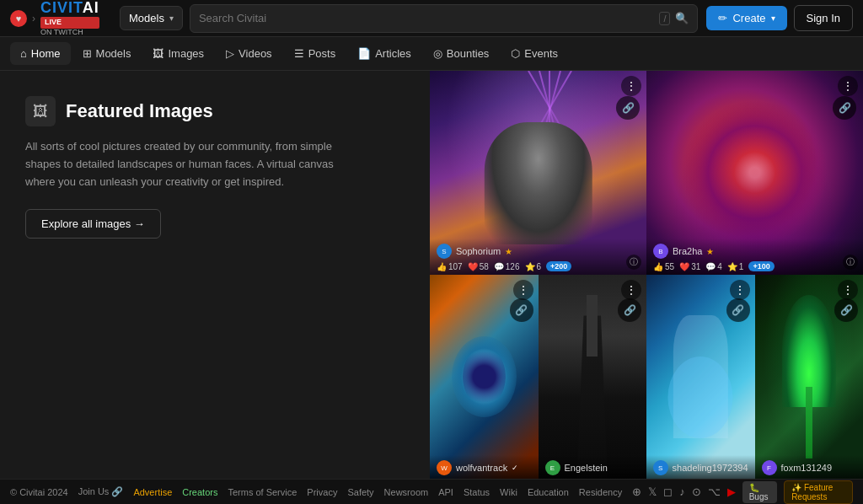 Image resolution: width=863 pixels, height=504 pixels. I want to click on explore-label: Explore all images →, so click(93, 224).